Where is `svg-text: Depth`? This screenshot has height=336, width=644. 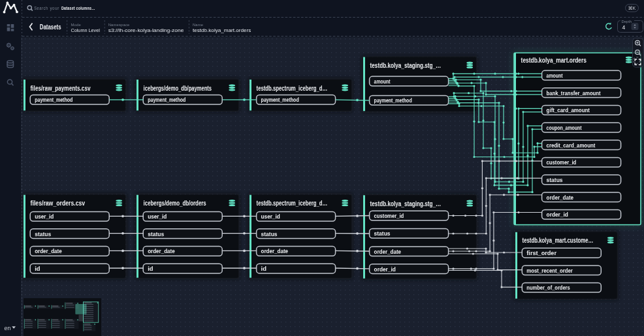 svg-text: Depth is located at coordinates (627, 22).